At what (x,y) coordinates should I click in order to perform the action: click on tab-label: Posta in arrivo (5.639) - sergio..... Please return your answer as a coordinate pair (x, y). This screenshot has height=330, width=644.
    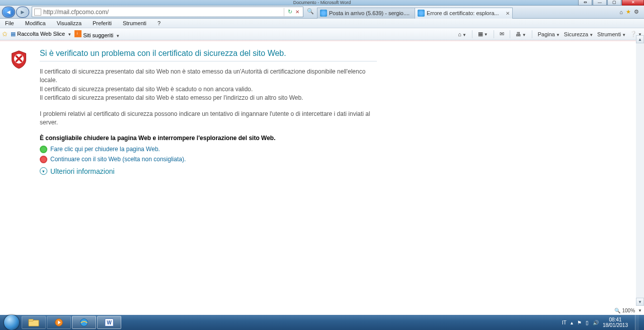
    Looking at the image, I should click on (370, 13).